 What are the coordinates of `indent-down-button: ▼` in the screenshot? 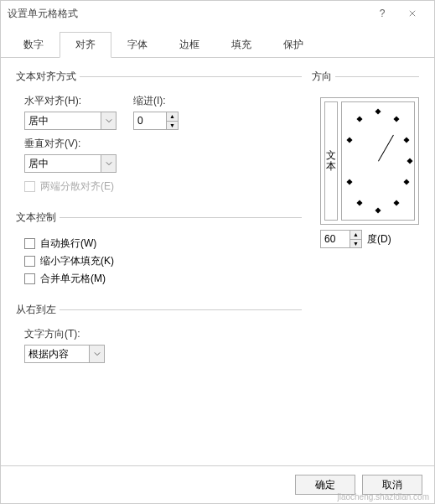 It's located at (173, 126).